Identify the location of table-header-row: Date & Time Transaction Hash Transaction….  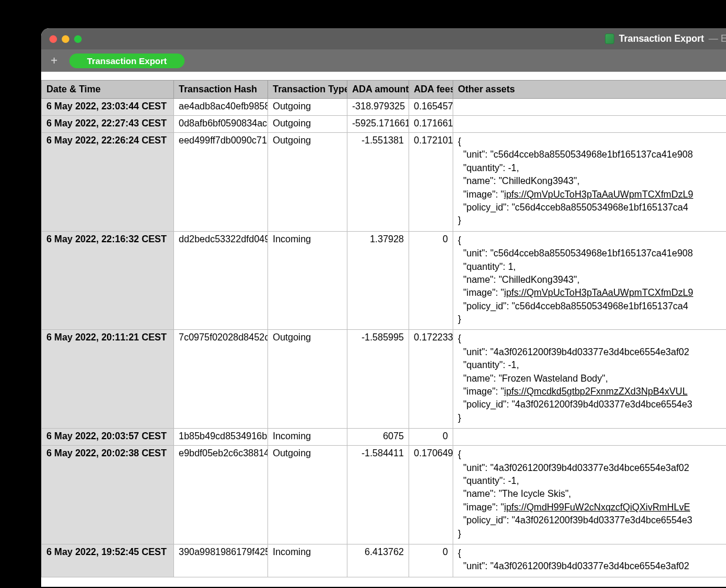
(384, 89).